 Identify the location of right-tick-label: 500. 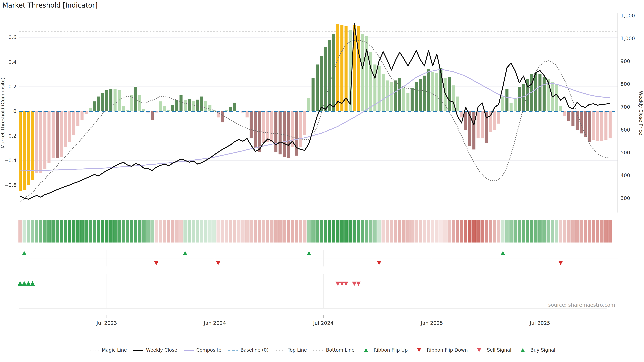
(625, 153).